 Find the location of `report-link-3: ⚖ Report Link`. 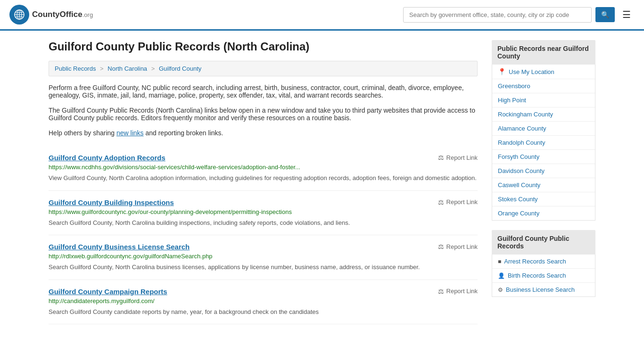

report-link-3: ⚖ Report Link is located at coordinates (458, 291).